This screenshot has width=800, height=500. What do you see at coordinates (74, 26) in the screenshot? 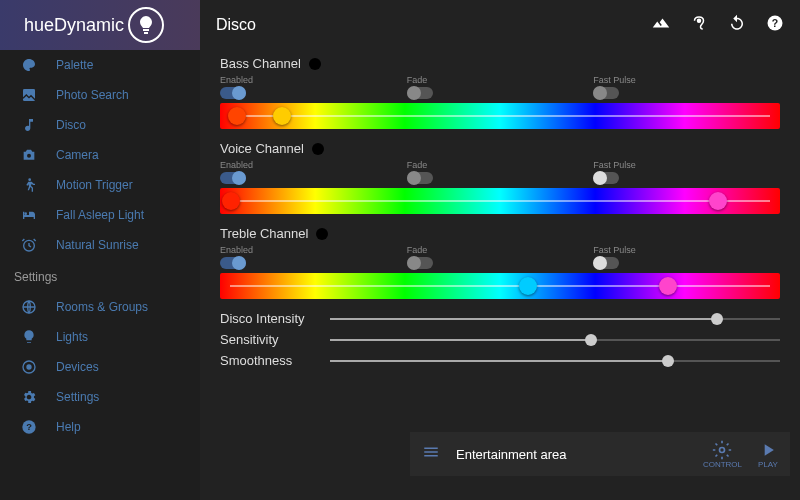
I see `app-name: hueDynamic` at bounding box center [74, 26].